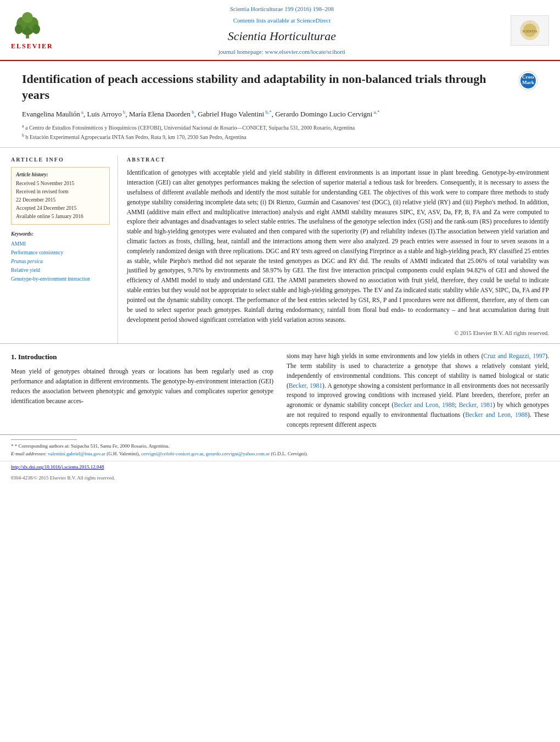  Describe the element at coordinates (280, 446) in the screenshot. I see `footnote-star: * * Corresponding authors at: Suipacha 5…` at that location.